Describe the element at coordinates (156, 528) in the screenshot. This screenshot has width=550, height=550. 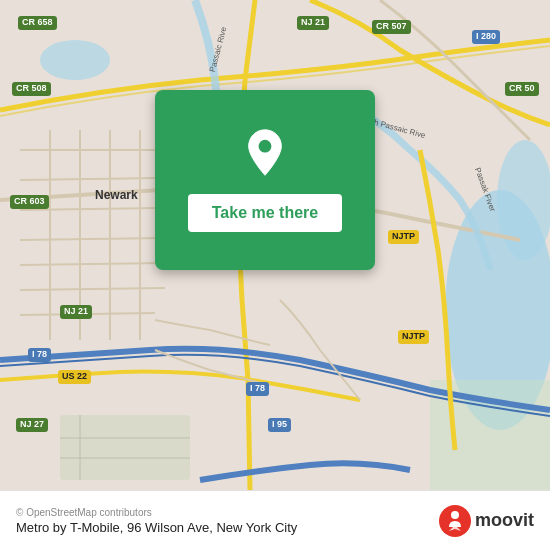
I see `location-address: Metro by T-Mobile, 96 Wilson Ave, New Yo…` at that location.